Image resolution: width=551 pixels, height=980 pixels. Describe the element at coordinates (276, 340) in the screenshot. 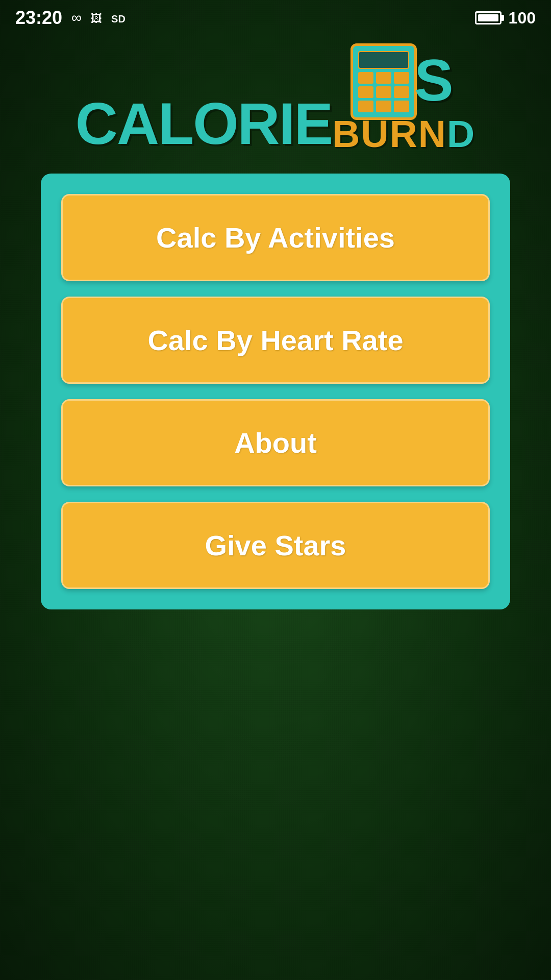

I see `calc-by-heart-rate-label: Calc By Heart Rate` at that location.